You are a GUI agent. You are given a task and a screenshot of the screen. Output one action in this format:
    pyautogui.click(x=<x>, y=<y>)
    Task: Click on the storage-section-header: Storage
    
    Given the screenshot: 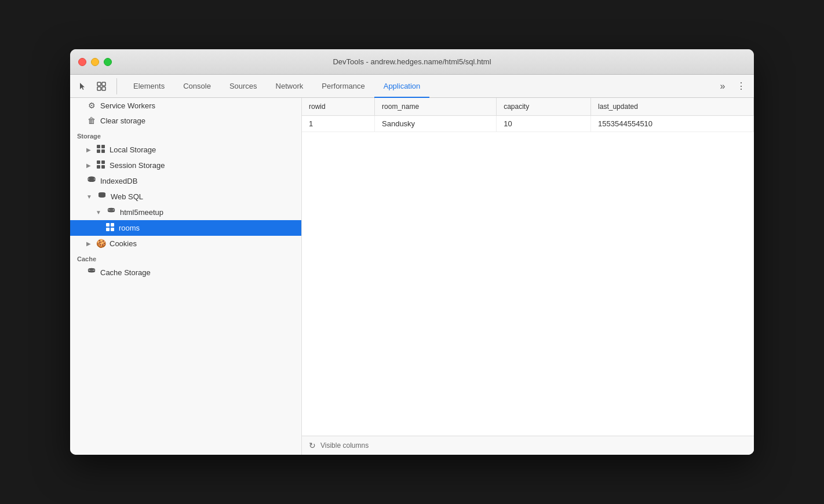 What is the action you would take?
    pyautogui.click(x=185, y=135)
    